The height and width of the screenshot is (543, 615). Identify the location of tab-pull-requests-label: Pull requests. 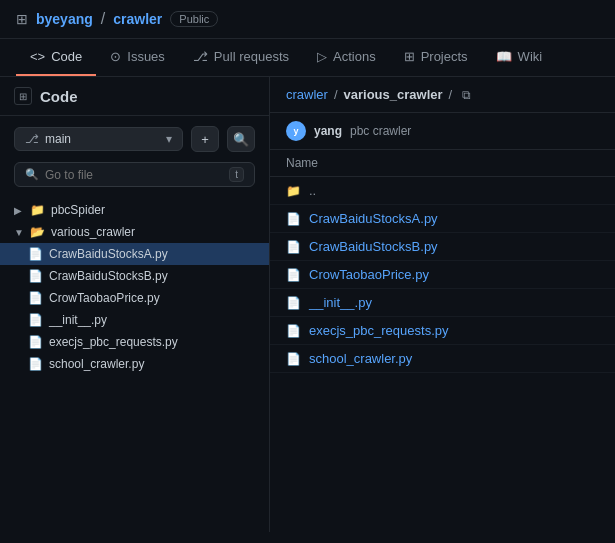
(252, 56).